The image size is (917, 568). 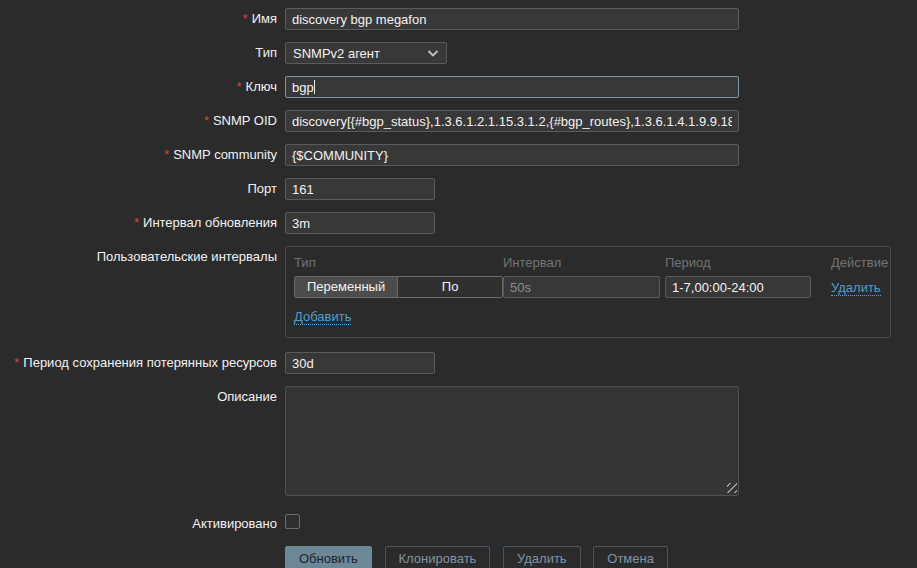 What do you see at coordinates (512, 87) in the screenshot?
I see `key-input` at bounding box center [512, 87].